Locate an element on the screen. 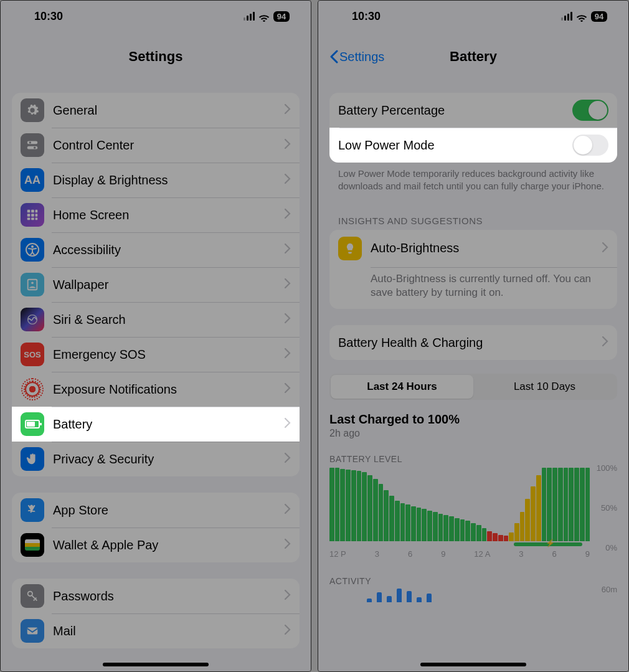 Image resolution: width=629 pixels, height=672 pixels. last-charged-block: Last Charged to 100% 2h ago is located at coordinates (473, 426).